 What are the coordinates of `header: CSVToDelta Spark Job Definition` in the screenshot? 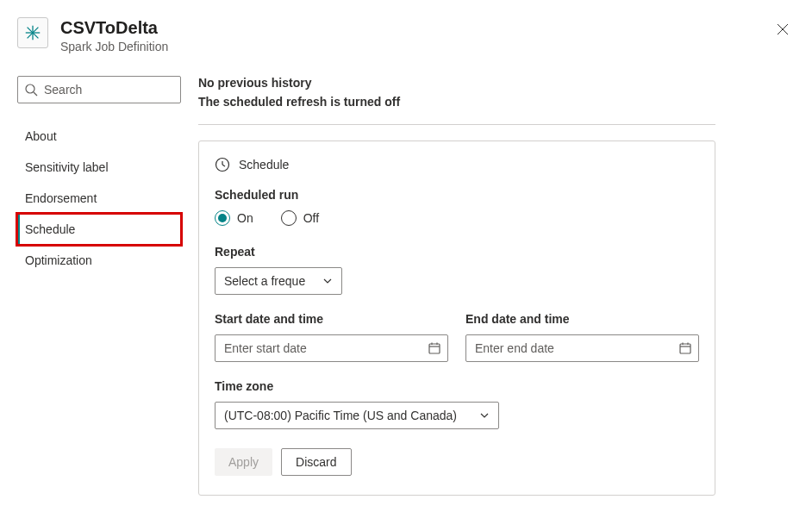 It's located at (406, 29).